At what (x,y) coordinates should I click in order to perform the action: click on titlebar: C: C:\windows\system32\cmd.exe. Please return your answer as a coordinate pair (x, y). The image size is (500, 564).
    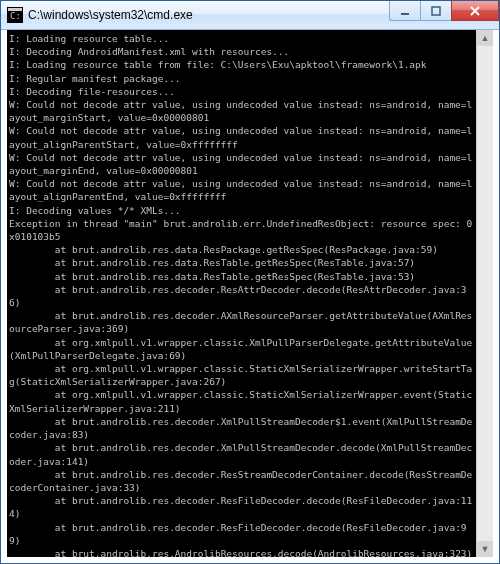
    Looking at the image, I should click on (250, 16).